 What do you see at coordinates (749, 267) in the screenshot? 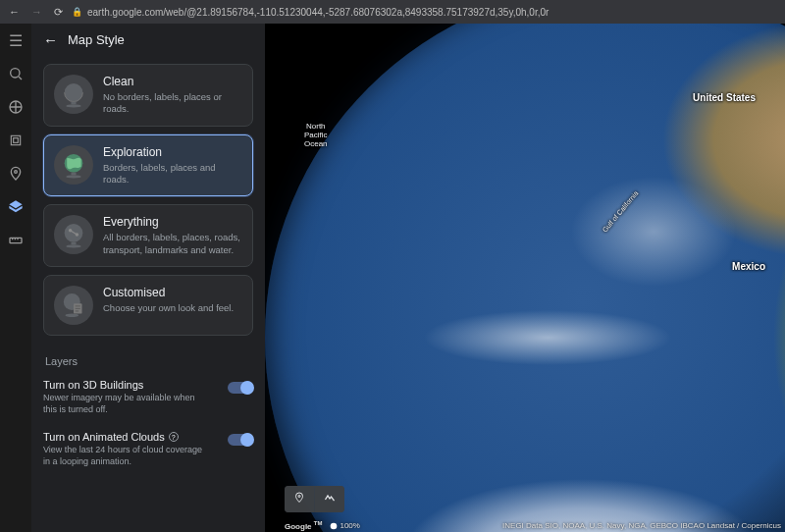
I see `label-mexico: Mexico` at bounding box center [749, 267].